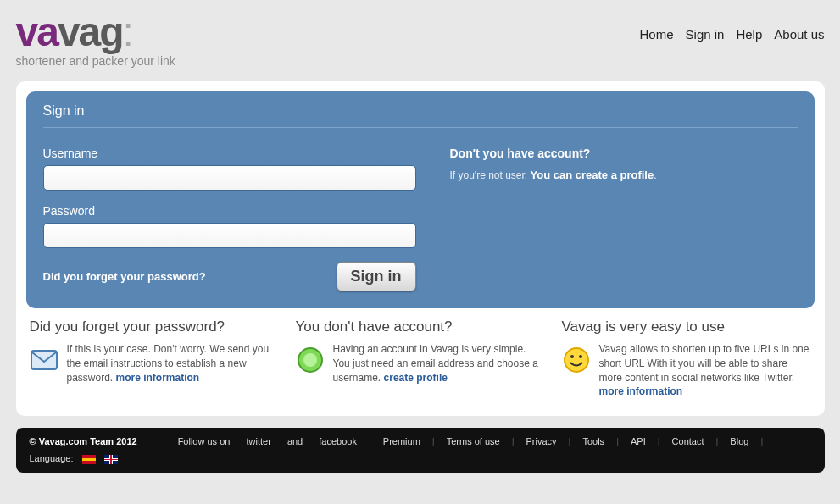  Describe the element at coordinates (96, 32) in the screenshot. I see `logo: vavag:` at that location.